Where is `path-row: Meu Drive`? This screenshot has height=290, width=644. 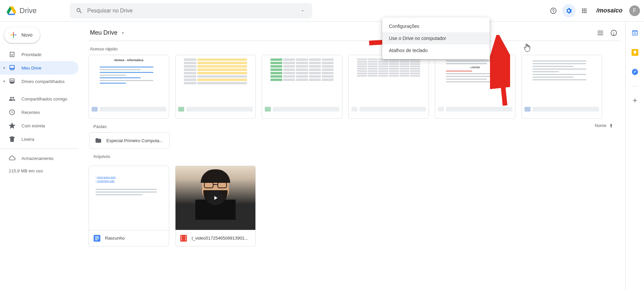 path-row: Meu Drive is located at coordinates (354, 33).